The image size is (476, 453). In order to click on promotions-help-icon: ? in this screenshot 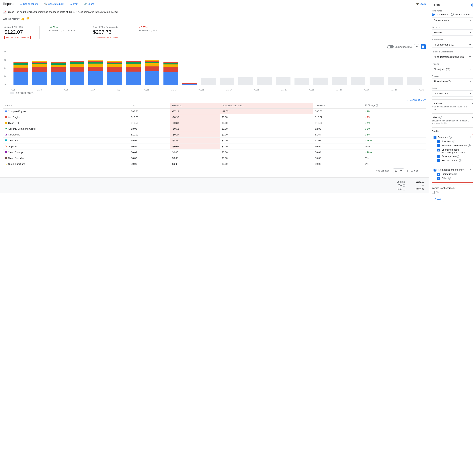, I will do `click(456, 174)`.